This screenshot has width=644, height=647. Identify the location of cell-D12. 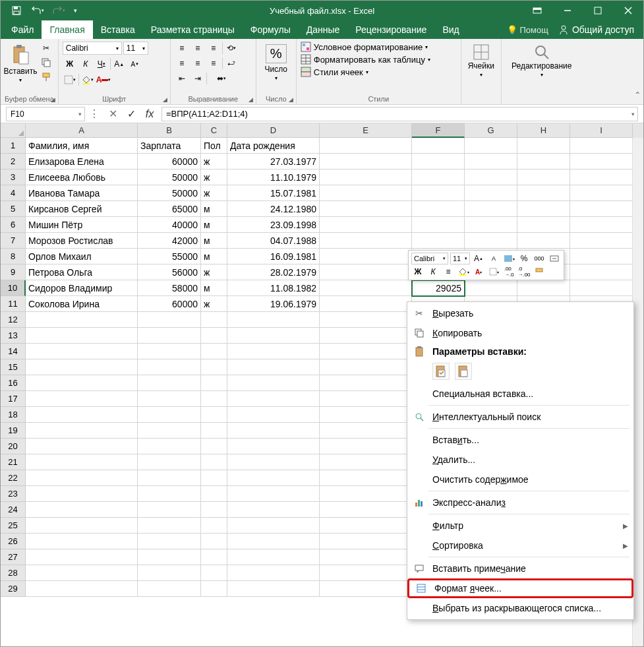
(274, 320).